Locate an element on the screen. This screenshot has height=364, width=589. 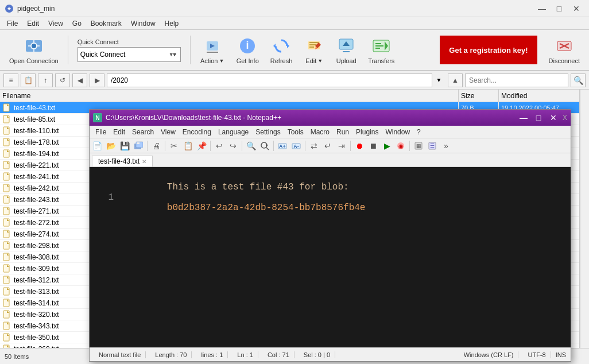
refresh-button: Refresh is located at coordinates (281, 50).